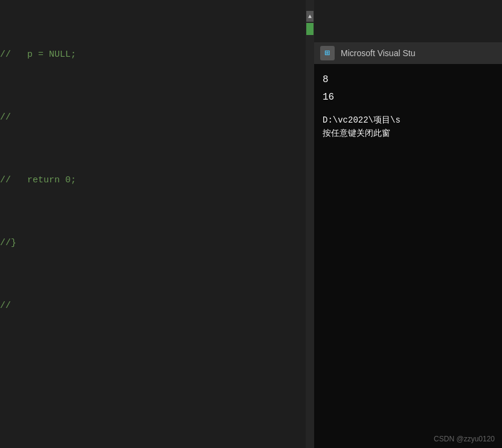 This screenshot has width=502, height=448. Describe the element at coordinates (408, 127) in the screenshot. I see `terminal-path: D:\vc2022\项目\s 按任意键关闭此窗` at that location.